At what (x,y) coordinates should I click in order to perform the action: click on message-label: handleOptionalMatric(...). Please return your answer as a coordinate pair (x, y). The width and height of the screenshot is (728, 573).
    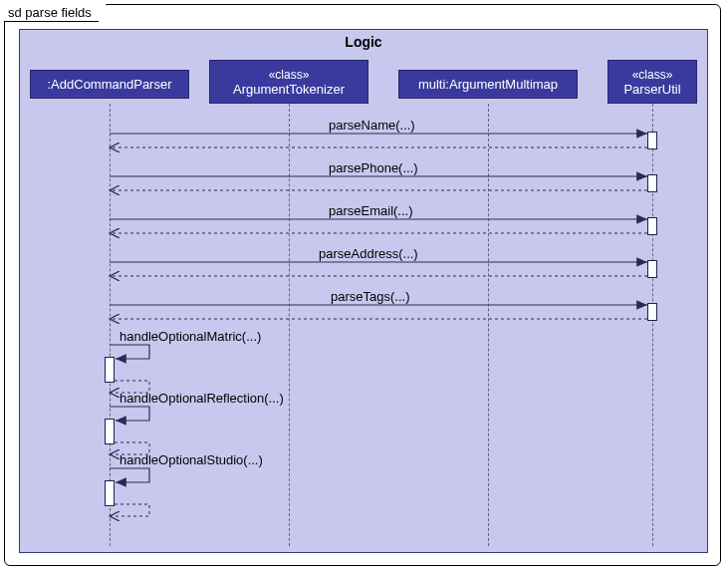
    Looking at the image, I should click on (190, 337).